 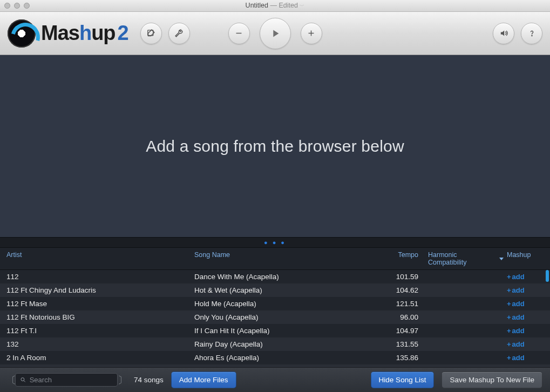 What do you see at coordinates (151, 33) in the screenshot?
I see `edit-icon` at bounding box center [151, 33].